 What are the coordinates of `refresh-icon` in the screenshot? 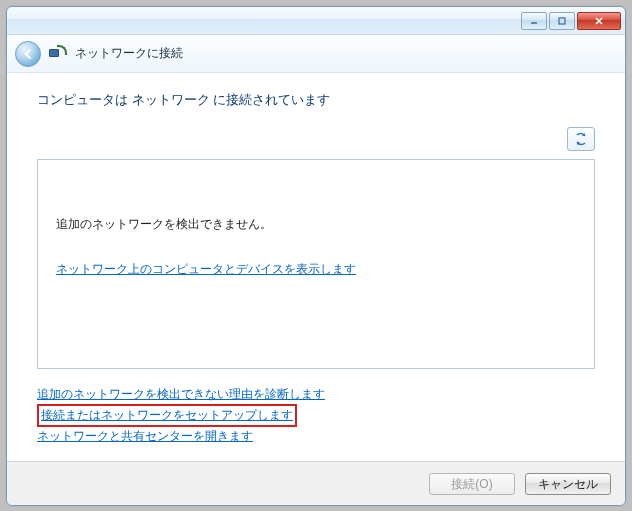 It's located at (581, 139).